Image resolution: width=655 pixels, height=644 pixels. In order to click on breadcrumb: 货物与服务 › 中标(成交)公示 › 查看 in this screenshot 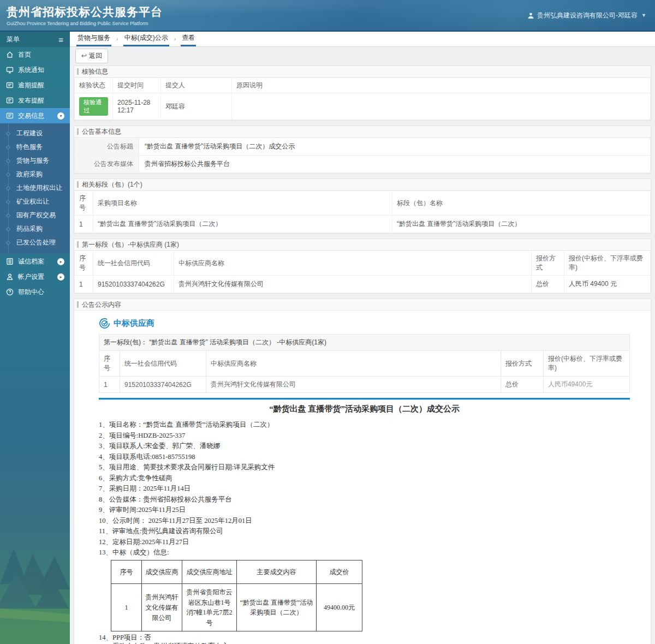, I will do `click(362, 39)`.